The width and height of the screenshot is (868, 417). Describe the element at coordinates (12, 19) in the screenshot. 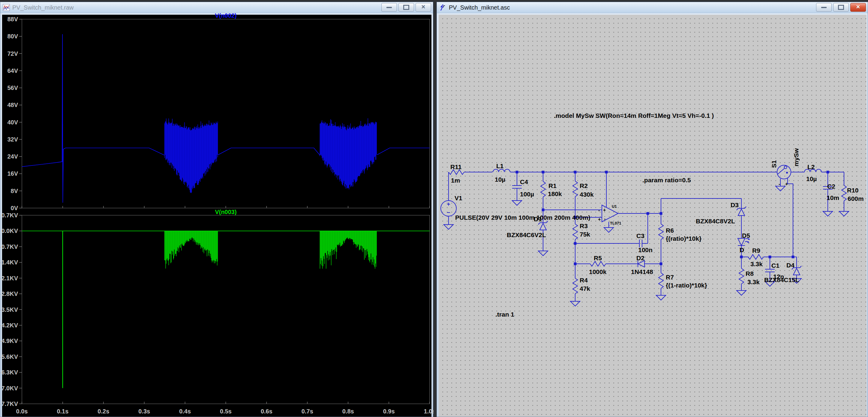

I see `y-axis-label: 88V` at that location.